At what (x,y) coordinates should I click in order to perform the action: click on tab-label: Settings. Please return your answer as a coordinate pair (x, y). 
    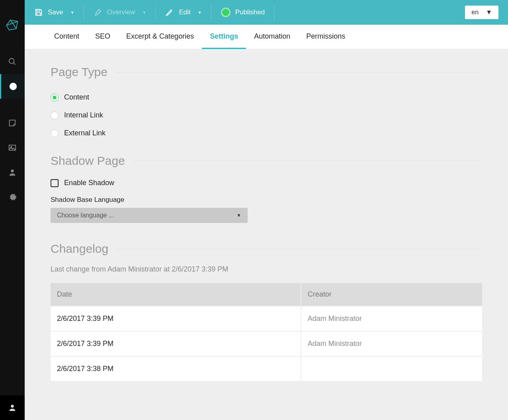
    Looking at the image, I should click on (224, 37).